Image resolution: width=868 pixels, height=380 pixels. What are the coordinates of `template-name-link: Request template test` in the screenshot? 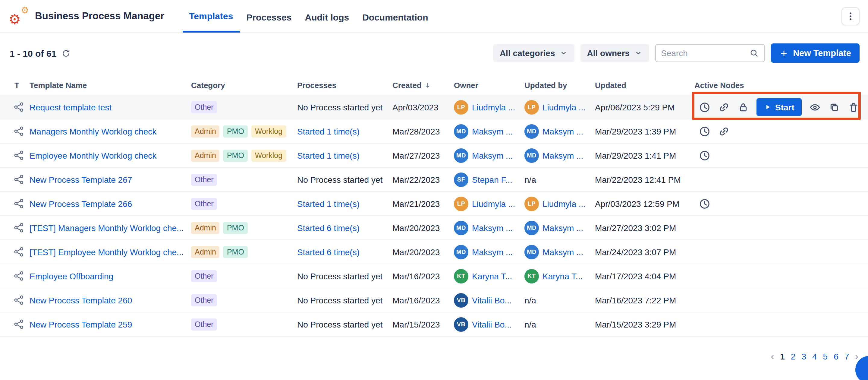 It's located at (71, 107).